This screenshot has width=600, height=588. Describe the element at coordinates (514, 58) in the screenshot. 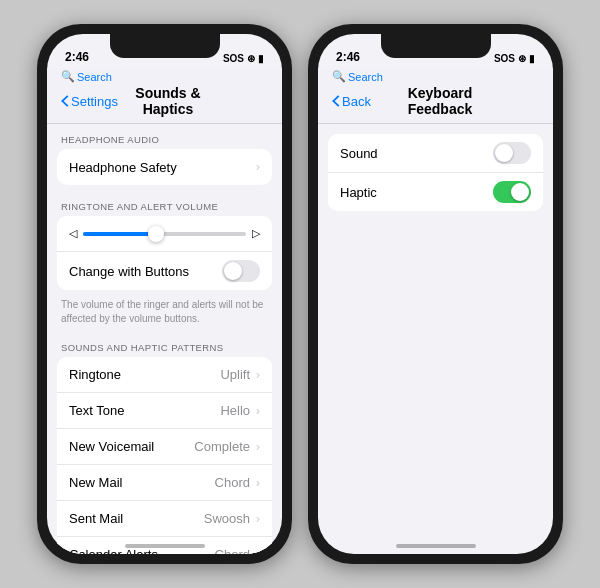

I see `status-icons-right: SOS ⊛ ▮` at that location.